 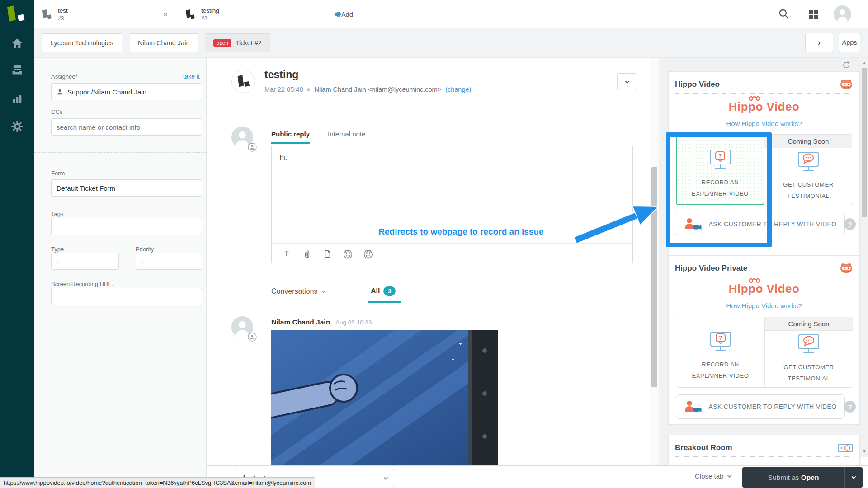 I want to click on breadcrumb-org: Lyceum Technologies, so click(x=82, y=42).